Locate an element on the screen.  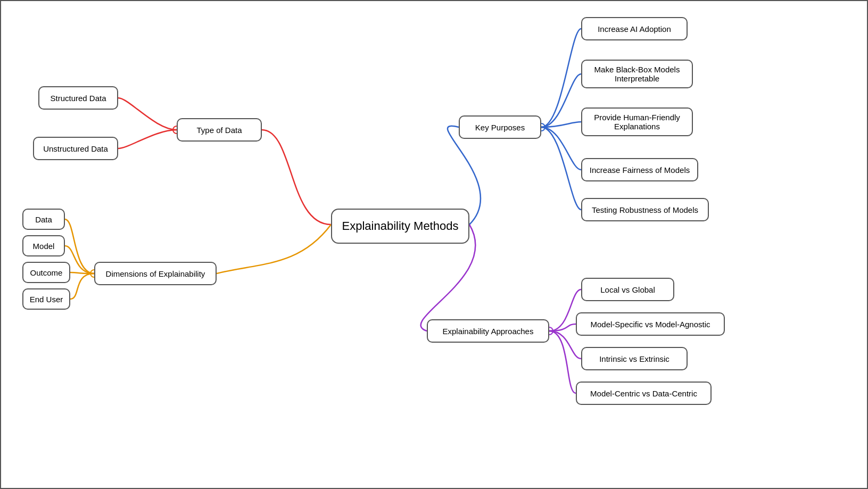
center-node: Explainability Methods is located at coordinates (400, 226).